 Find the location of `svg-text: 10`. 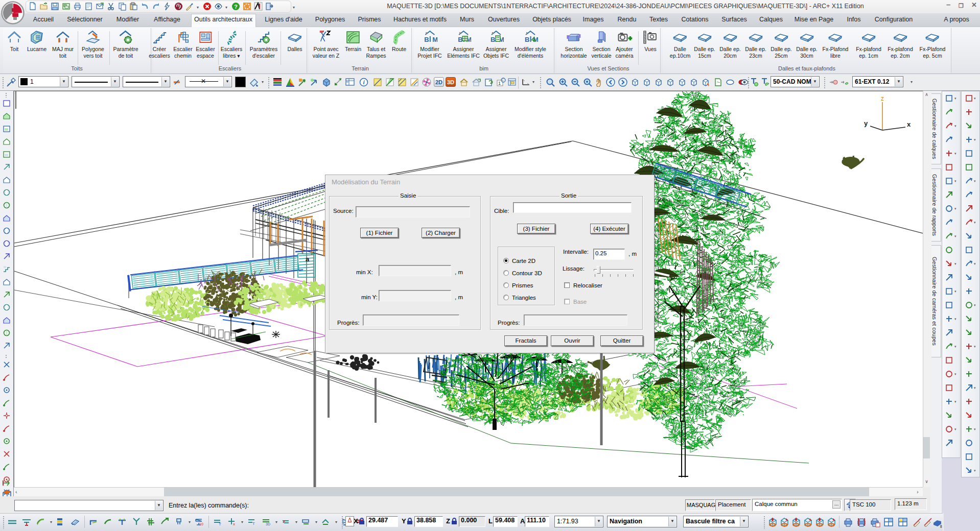

svg-text: 10 is located at coordinates (201, 524).